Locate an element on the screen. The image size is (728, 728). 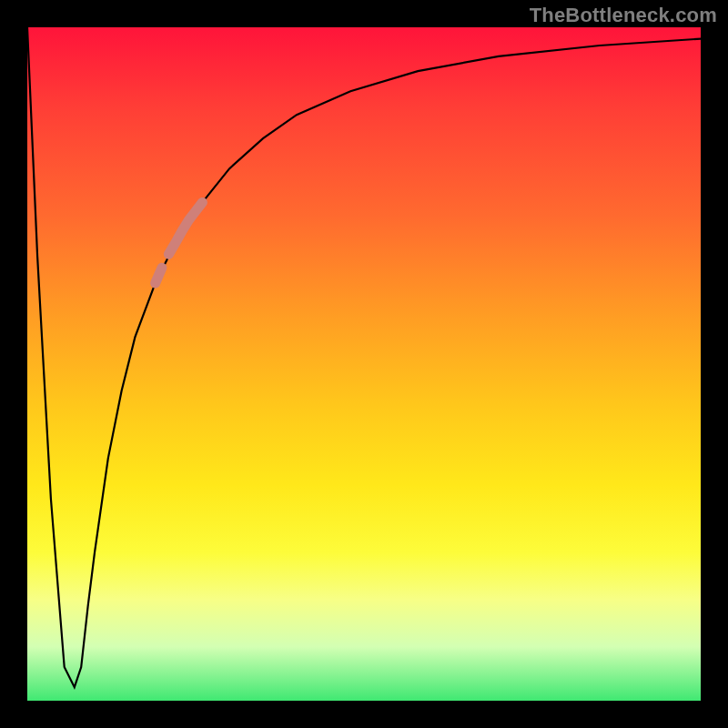
highlight-dot is located at coordinates (158, 275).